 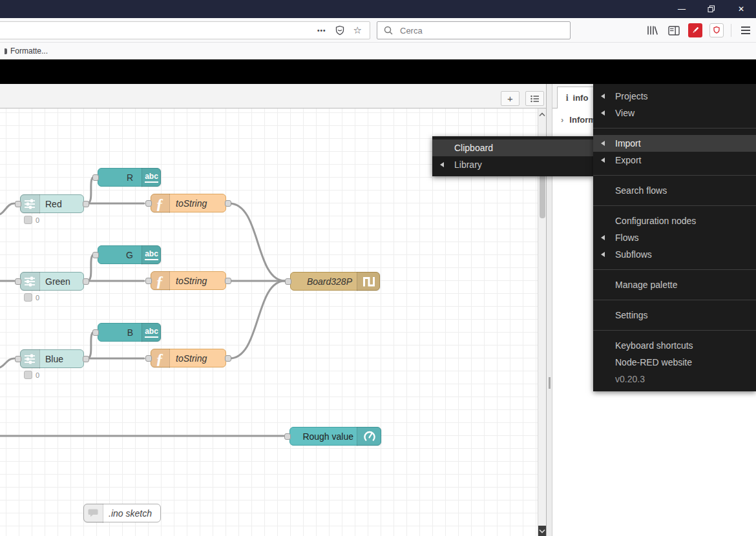 What do you see at coordinates (535, 98) in the screenshot?
I see `flow-list-button` at bounding box center [535, 98].